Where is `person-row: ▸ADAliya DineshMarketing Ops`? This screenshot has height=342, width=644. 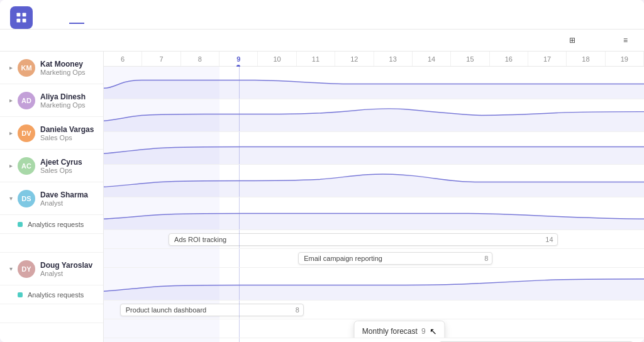 person-row: ▸ADAliya DineshMarketing Ops is located at coordinates (52, 101).